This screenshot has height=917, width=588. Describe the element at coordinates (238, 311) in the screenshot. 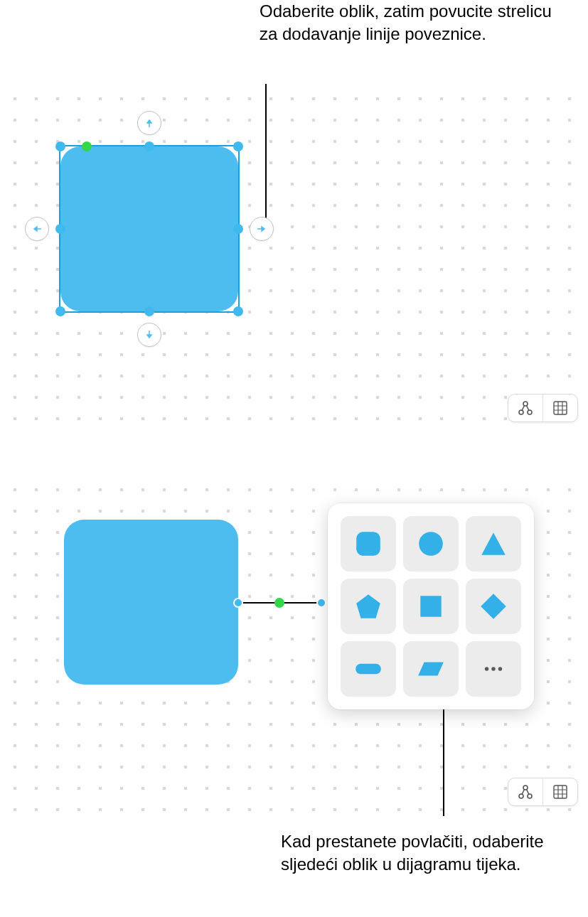

I see `resize-handle-br` at that location.